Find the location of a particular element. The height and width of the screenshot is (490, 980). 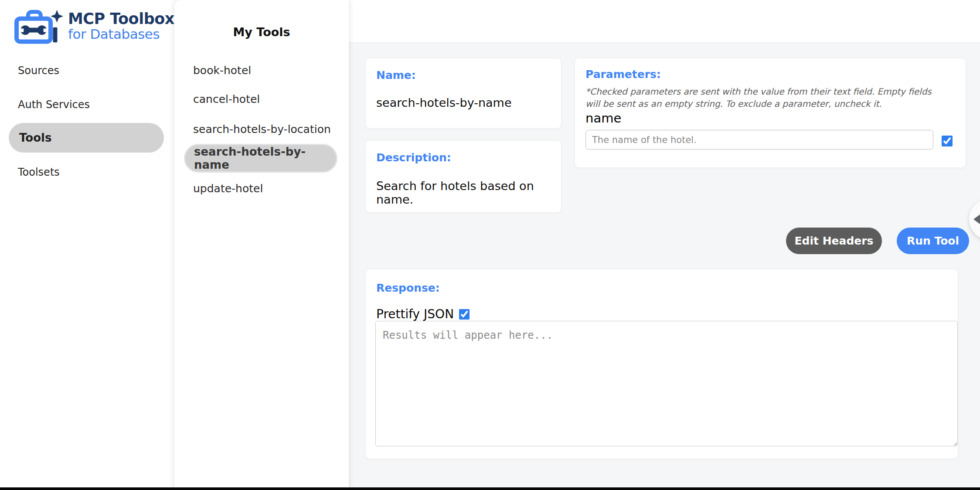

tool-item-search-hotels-by-location: search-hotels-by-location is located at coordinates (262, 129).